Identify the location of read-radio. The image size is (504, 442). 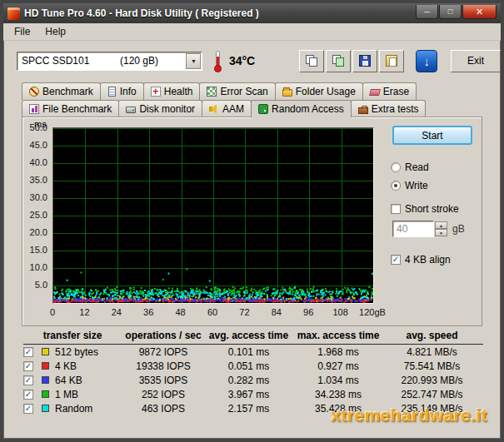
(396, 167).